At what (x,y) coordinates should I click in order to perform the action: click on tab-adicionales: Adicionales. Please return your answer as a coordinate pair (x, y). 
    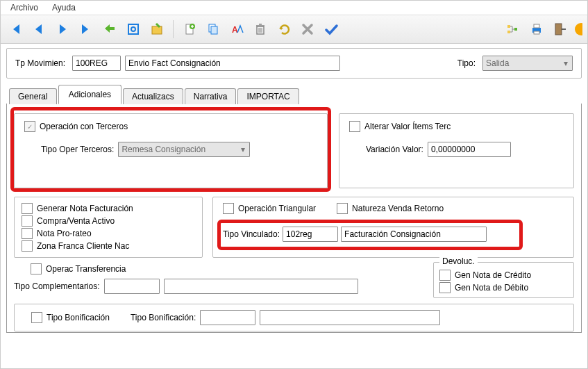
    Looking at the image, I should click on (90, 95).